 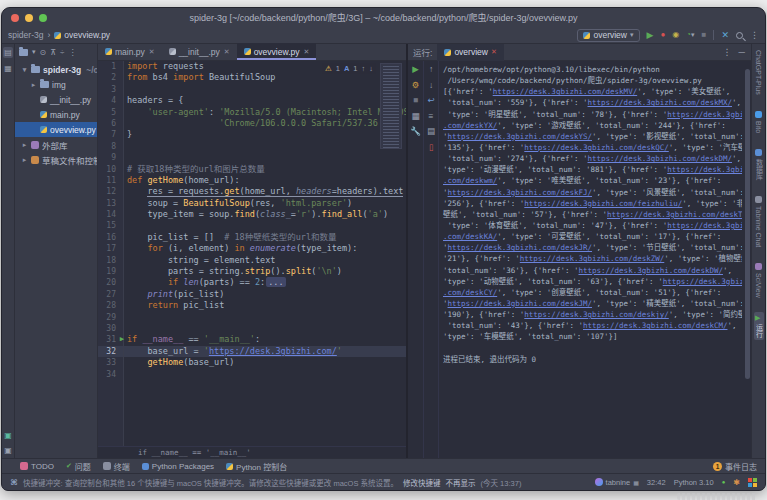 I want to click on scrollbar-thumb, so click(x=748, y=224).